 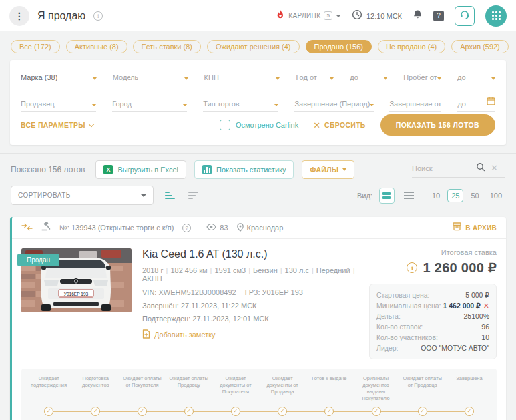 I want to click on apps-menu-button, so click(x=496, y=16).